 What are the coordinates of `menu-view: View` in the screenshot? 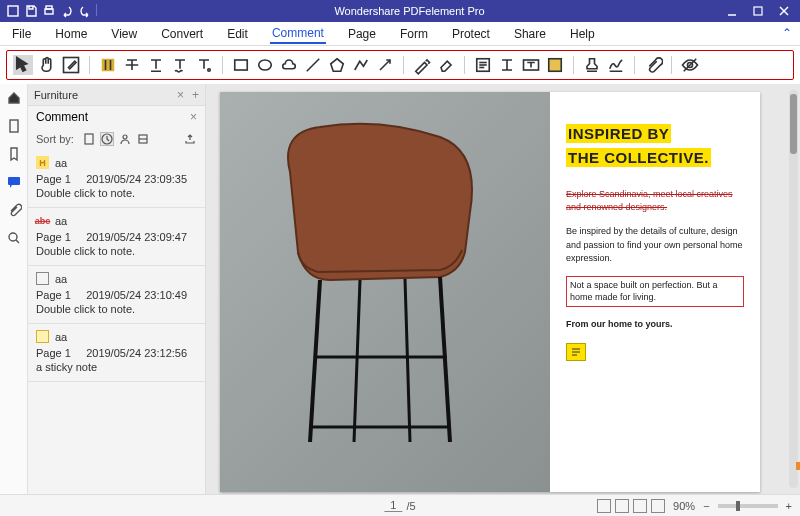 It's located at (124, 34).